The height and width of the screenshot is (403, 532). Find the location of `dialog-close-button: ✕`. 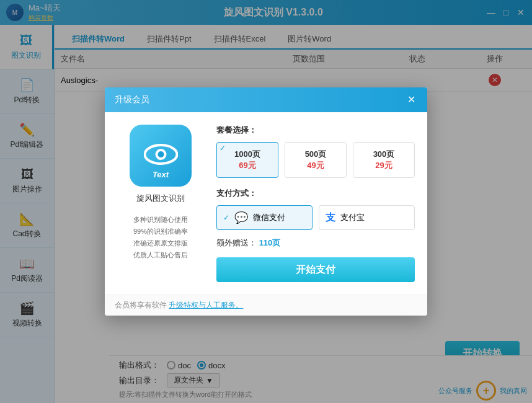

dialog-close-button: ✕ is located at coordinates (411, 100).